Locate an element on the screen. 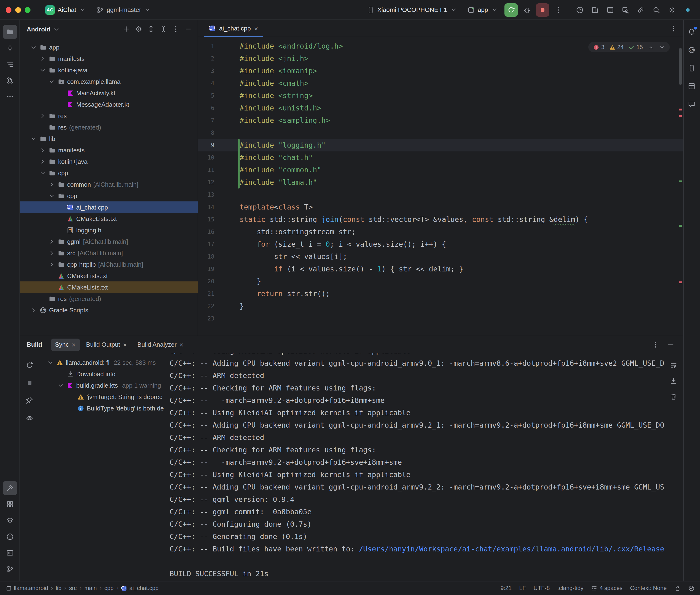 This screenshot has width=700, height=595. select-opened-file-button is located at coordinates (139, 29).